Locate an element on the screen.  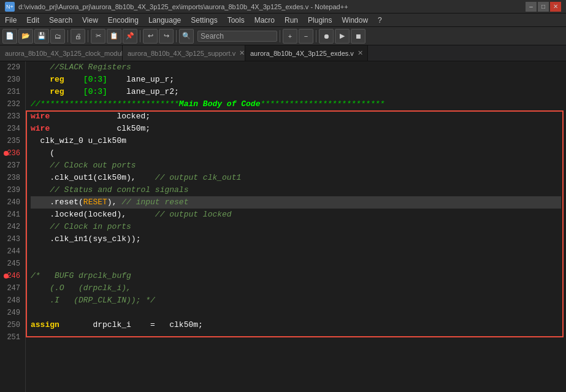
line-num-249: 249 is located at coordinates (11, 313).